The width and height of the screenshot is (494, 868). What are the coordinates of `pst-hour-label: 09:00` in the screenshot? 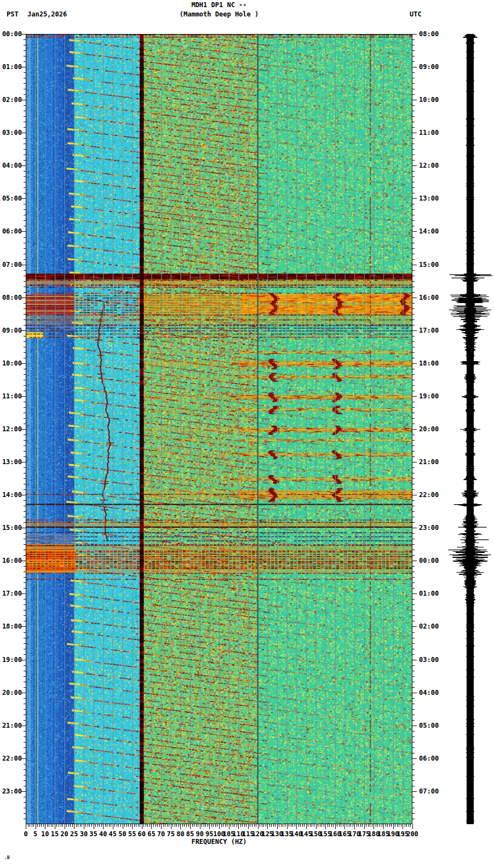 It's located at (11, 330).